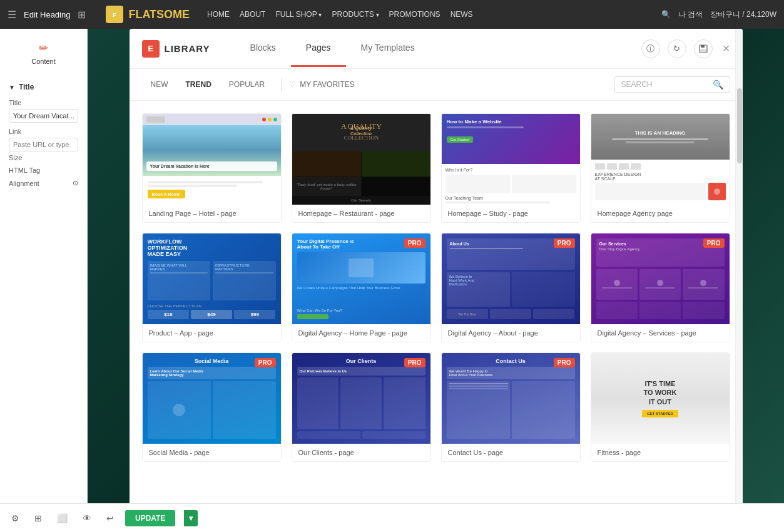 The width and height of the screenshot is (784, 532). What do you see at coordinates (362, 407) in the screenshot?
I see `template-card-clients: PRO Our Clients Our Partners Believe in …` at bounding box center [362, 407].